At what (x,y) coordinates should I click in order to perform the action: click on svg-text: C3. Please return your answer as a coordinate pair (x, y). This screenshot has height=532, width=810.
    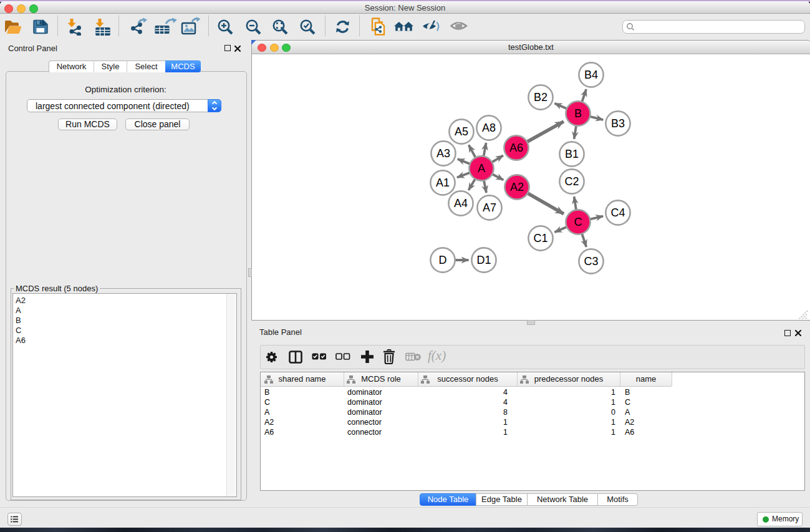
    Looking at the image, I should click on (591, 261).